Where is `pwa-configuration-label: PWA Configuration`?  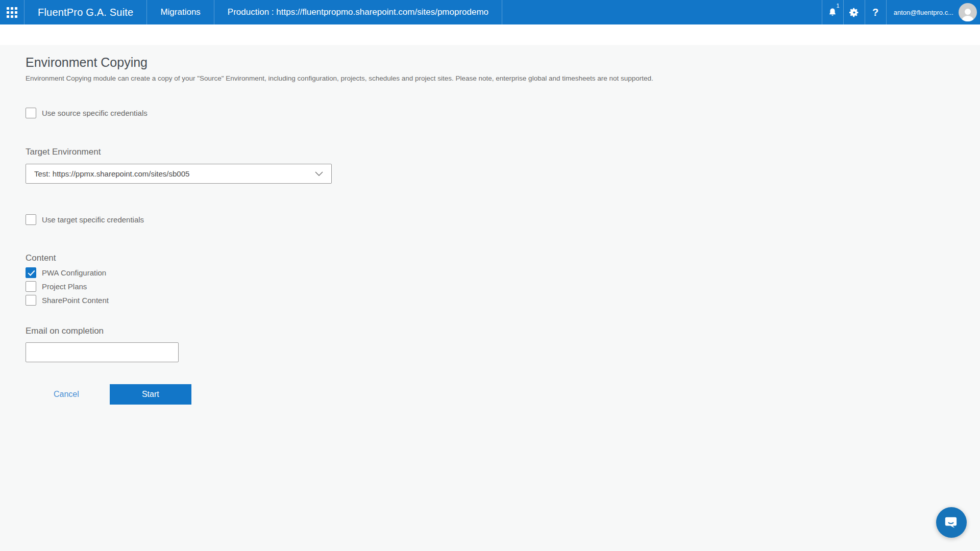
pwa-configuration-label: PWA Configuration is located at coordinates (74, 272).